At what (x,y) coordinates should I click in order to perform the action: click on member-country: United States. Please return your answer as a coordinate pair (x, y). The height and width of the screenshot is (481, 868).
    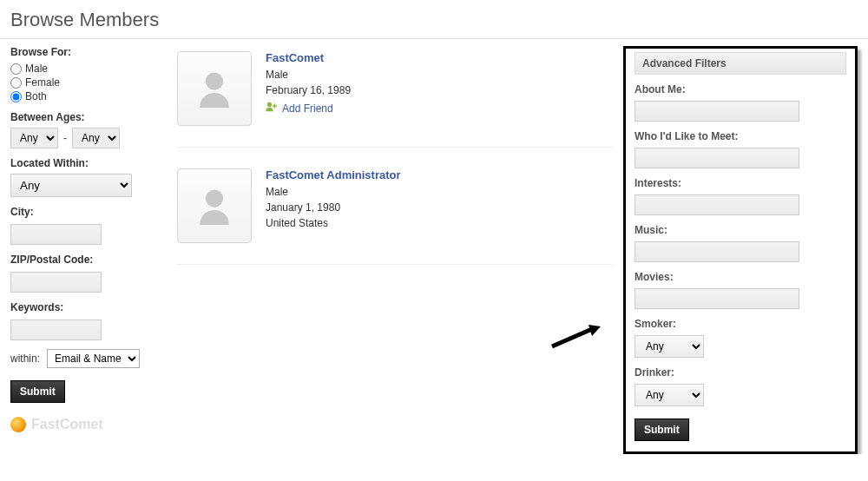
    Looking at the image, I should click on (333, 223).